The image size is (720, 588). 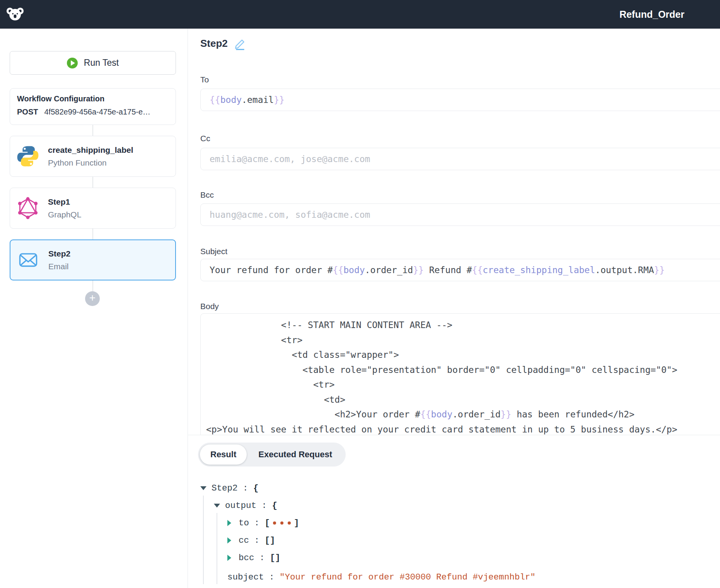 What do you see at coordinates (210, 306) in the screenshot?
I see `body-label: Body` at bounding box center [210, 306].